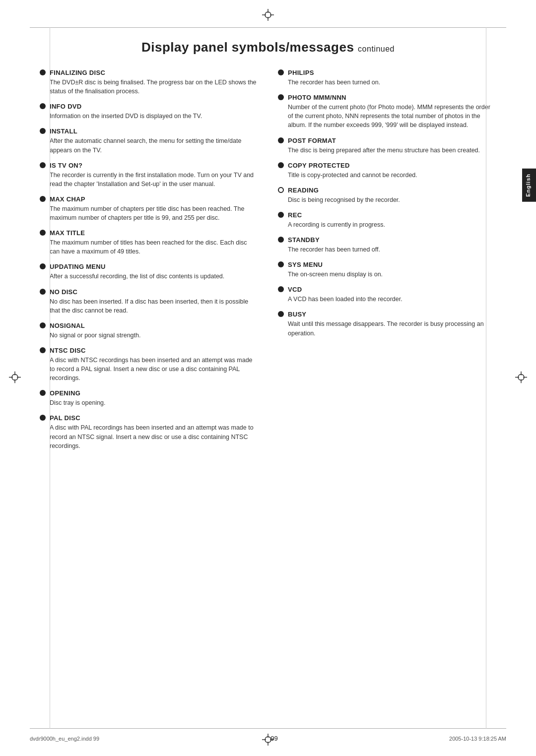 The height and width of the screenshot is (756, 536). I want to click on entry-body-finalizing-disc: The DVD±R disc is being finalised. The p…, so click(149, 87).